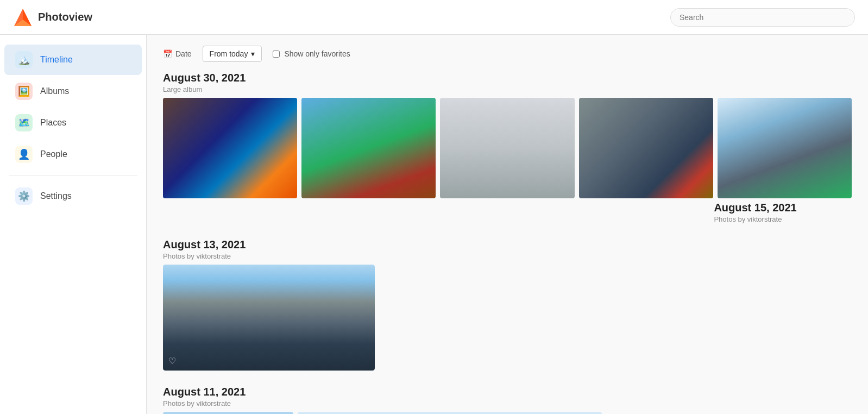 The height and width of the screenshot is (414, 868). I want to click on app-logo-icon, so click(23, 17).